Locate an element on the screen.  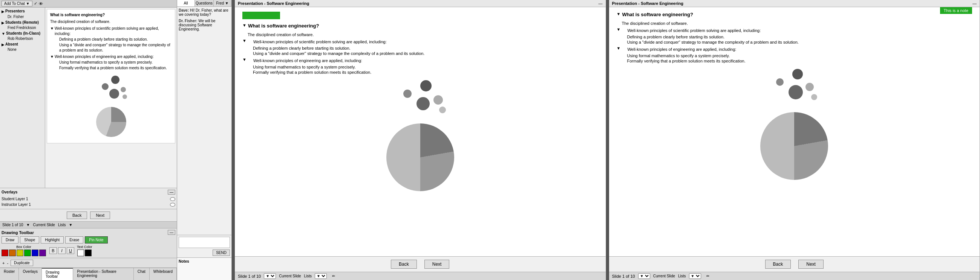
drawing-toolbar-tab: Drawing Toolbar is located at coordinates (58, 274).